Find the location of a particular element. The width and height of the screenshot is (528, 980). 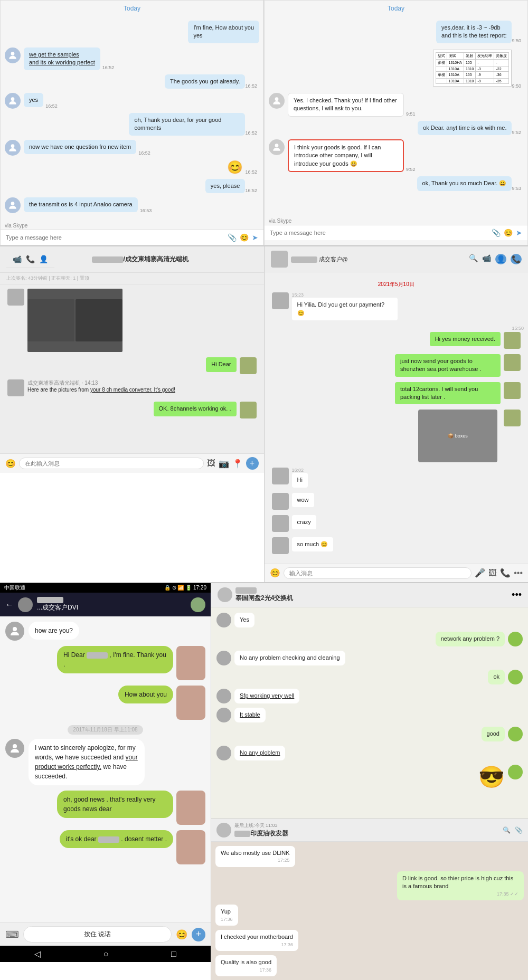

back-nav-button: ◁ is located at coordinates (37, 954).